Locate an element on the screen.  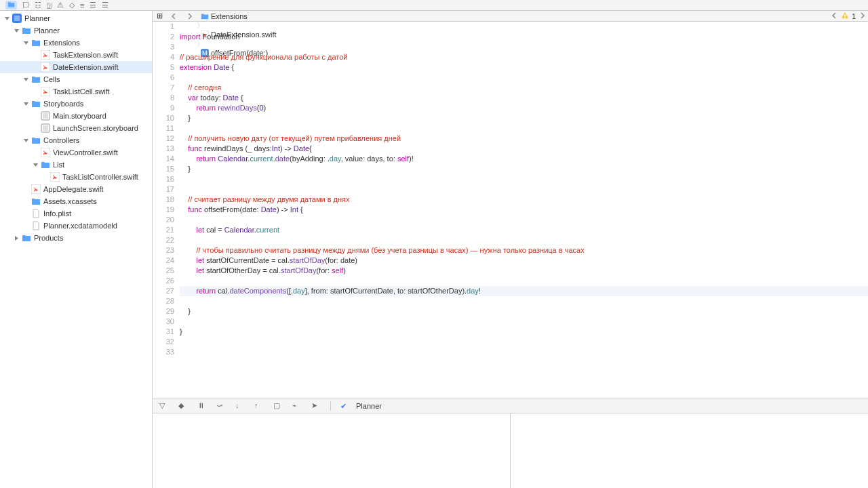
tree-item: Extensions is located at coordinates (76, 43).